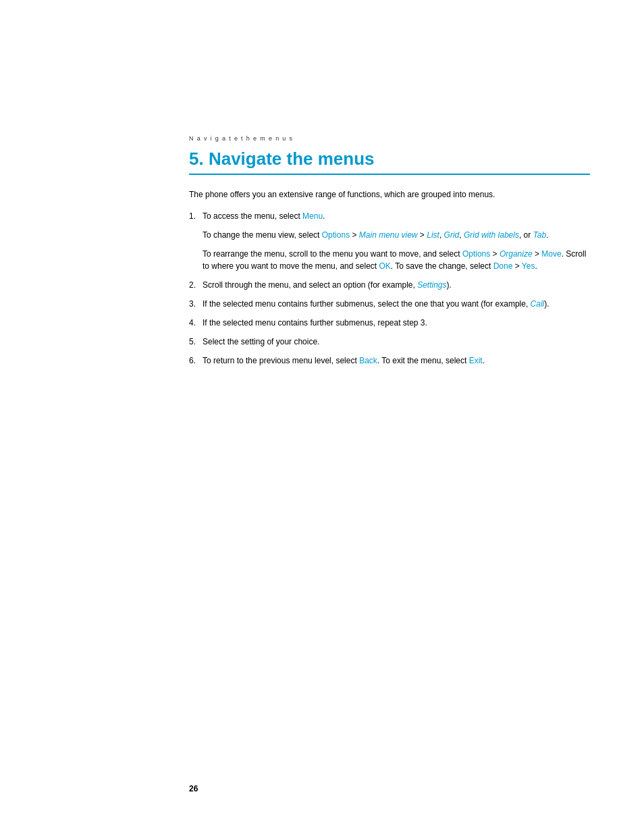 The height and width of the screenshot is (834, 644). I want to click on step-6-text-middle: . To exit the menu, select, so click(423, 361).